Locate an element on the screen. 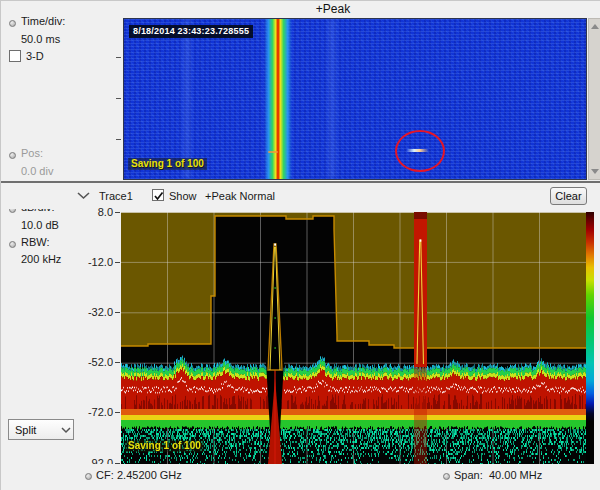  rbw-value: 200 kHz is located at coordinates (41, 259).